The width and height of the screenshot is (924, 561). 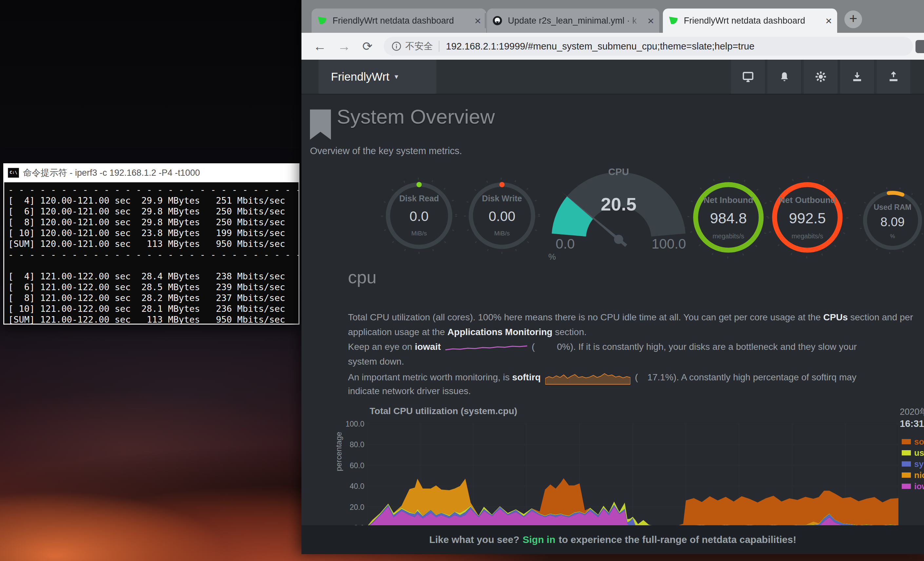 What do you see at coordinates (320, 125) in the screenshot?
I see `bookmark-icon` at bounding box center [320, 125].